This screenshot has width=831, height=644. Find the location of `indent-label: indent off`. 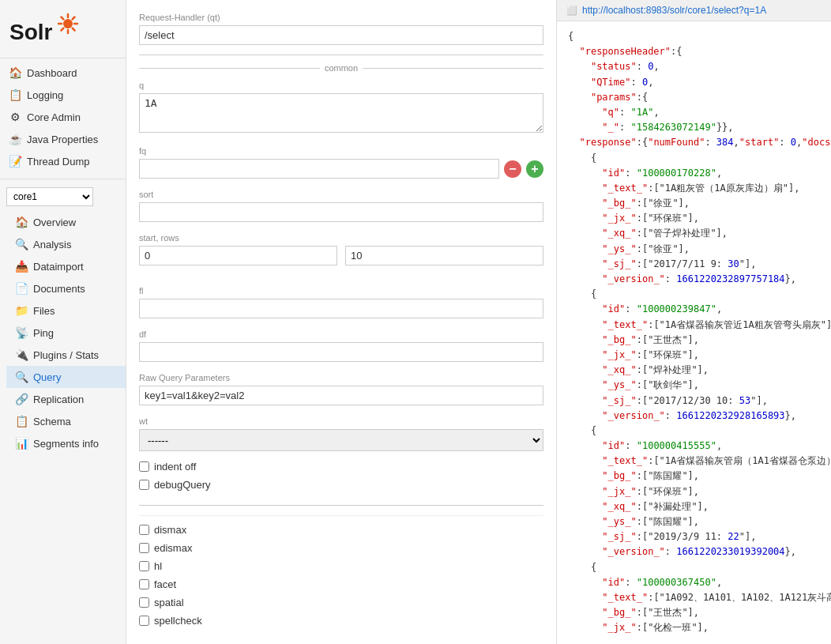

indent-label: indent off is located at coordinates (175, 466).